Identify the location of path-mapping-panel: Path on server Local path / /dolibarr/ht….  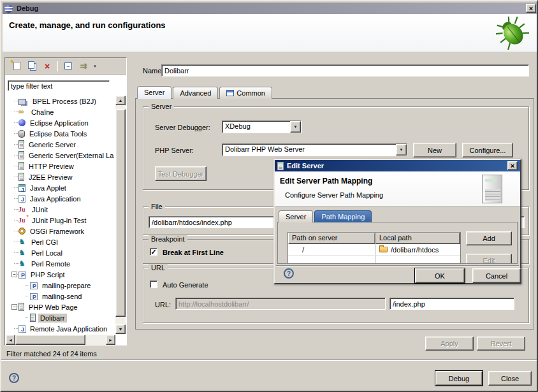
(398, 243).